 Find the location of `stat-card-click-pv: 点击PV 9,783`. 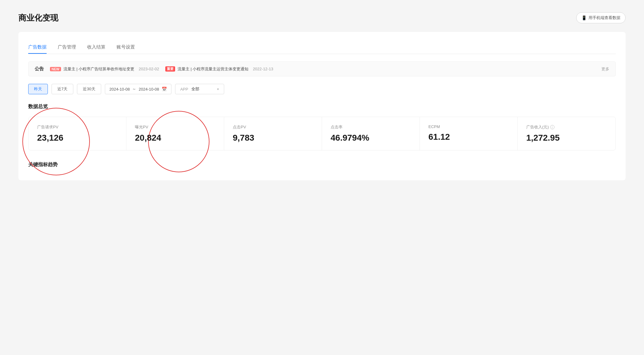

stat-card-click-pv: 点击PV 9,783 is located at coordinates (273, 134).